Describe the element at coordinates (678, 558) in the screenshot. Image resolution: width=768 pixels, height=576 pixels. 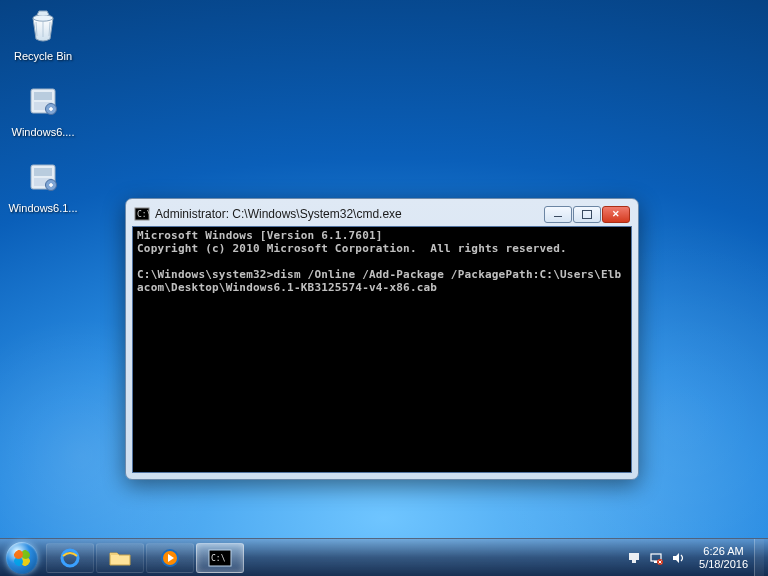
I see `volume-icon` at that location.